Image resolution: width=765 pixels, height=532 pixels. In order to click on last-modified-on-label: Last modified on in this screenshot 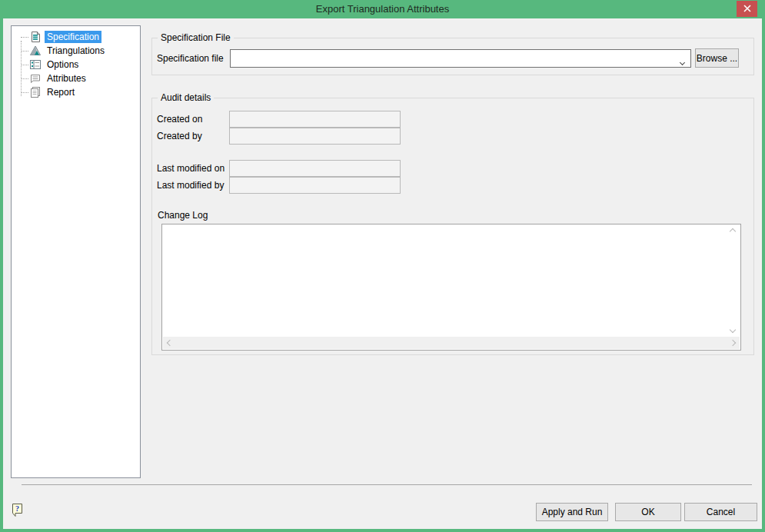, I will do `click(191, 169)`.